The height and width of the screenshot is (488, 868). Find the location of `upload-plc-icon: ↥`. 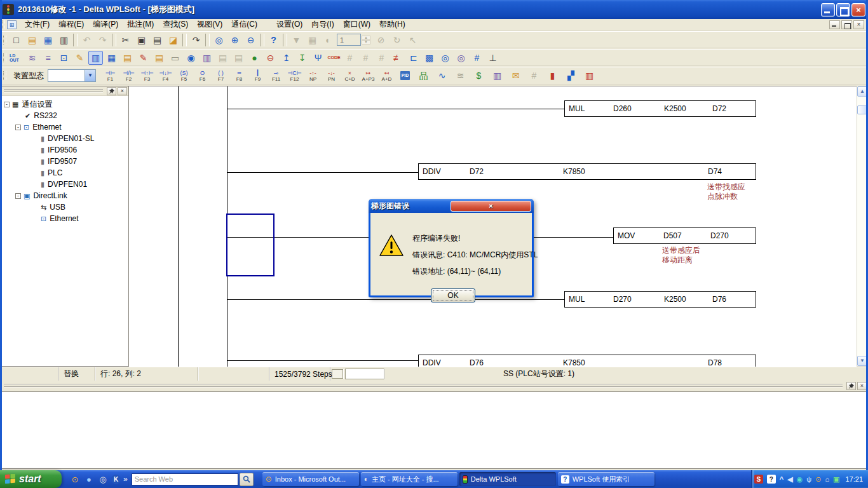

upload-plc-icon: ↥ is located at coordinates (286, 58).